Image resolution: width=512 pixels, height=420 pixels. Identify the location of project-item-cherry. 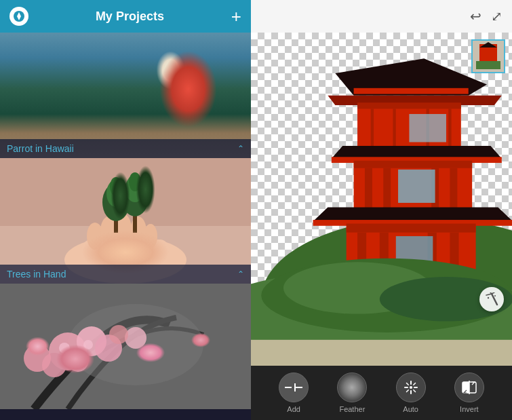
(125, 346).